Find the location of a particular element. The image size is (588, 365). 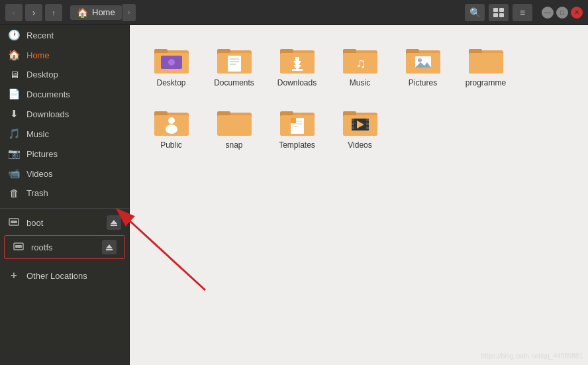

watermark: https://blog.csdn.net/qq_44989881 is located at coordinates (532, 356).